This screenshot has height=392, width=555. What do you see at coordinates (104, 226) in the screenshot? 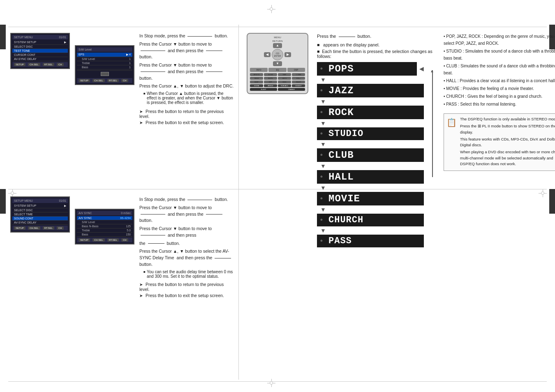
I see `avsync-s2-row3: Bass N-Bass125` at bounding box center [104, 226].